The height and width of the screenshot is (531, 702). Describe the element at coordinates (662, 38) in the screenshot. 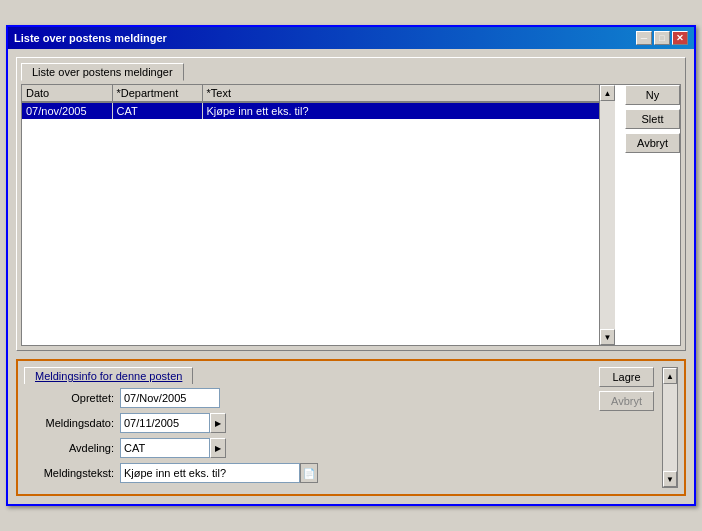

I see `maximize-button: □` at that location.